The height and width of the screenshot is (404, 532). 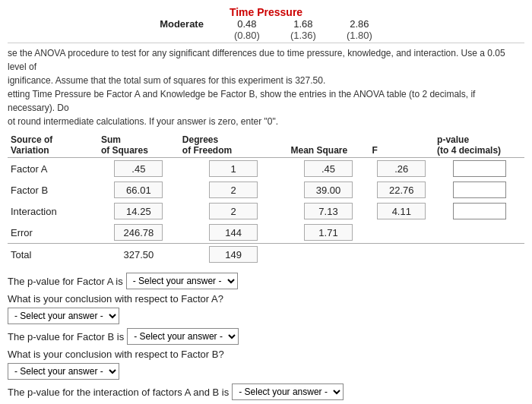 What do you see at coordinates (480, 211) in the screenshot?
I see `interaction-pv-input` at bounding box center [480, 211].